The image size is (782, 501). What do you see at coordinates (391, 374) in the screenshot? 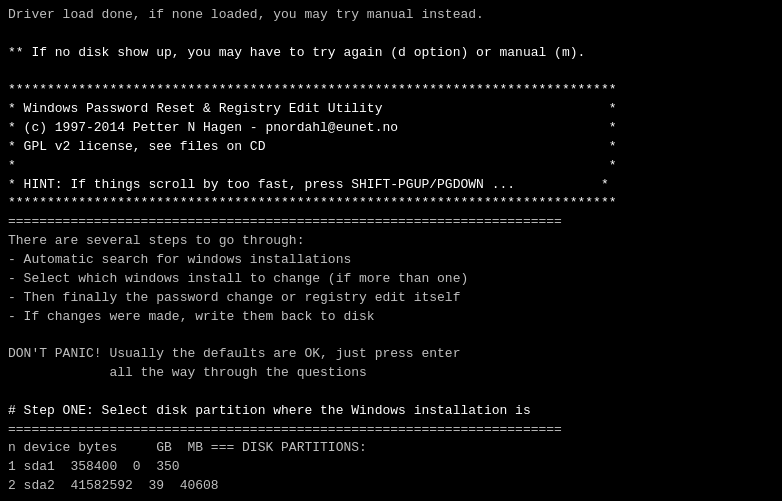
I see `output-line-20: all the way through the questions` at bounding box center [391, 374].